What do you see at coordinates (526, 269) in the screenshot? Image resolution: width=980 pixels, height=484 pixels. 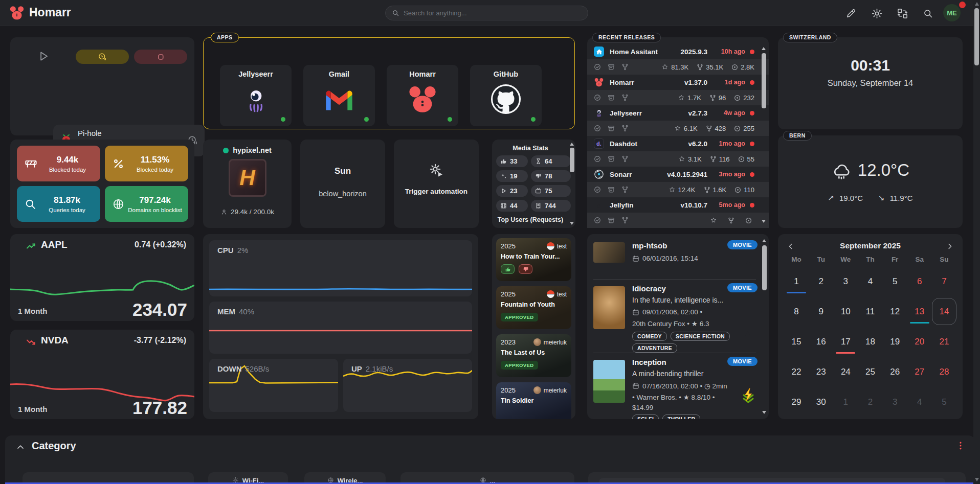 I see `thumb-down-button` at bounding box center [526, 269].